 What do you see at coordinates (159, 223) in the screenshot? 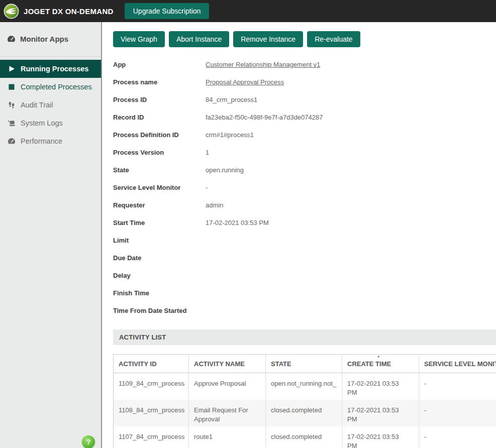
I see `field-label: Start Time` at bounding box center [159, 223].